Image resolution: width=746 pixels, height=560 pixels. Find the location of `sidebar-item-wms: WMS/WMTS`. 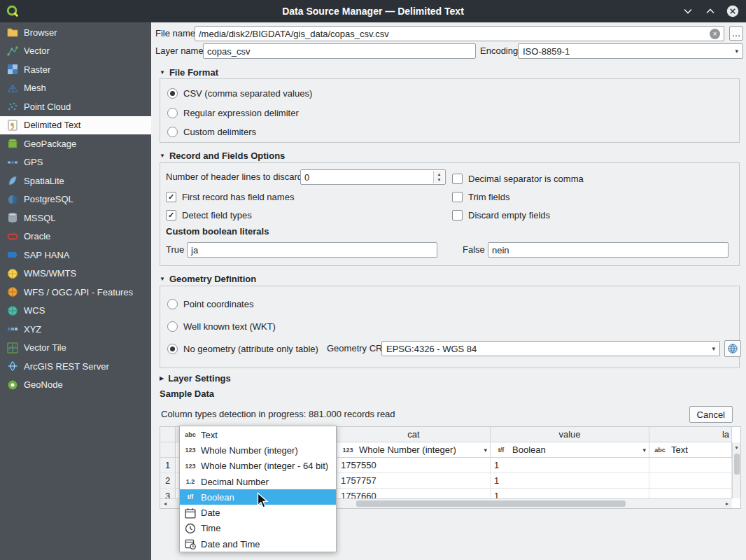

sidebar-item-wms: WMS/WMTS is located at coordinates (76, 274).